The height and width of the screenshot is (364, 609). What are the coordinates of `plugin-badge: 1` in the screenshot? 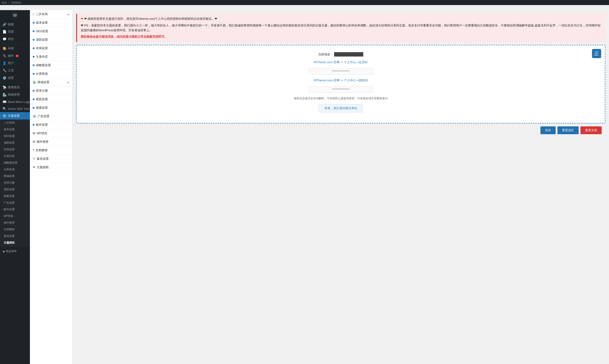 It's located at (17, 56).